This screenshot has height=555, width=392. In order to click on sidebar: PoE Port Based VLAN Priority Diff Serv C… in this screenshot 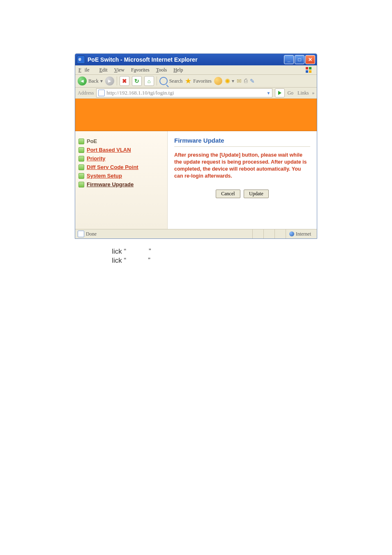, I will do `click(122, 180)`.